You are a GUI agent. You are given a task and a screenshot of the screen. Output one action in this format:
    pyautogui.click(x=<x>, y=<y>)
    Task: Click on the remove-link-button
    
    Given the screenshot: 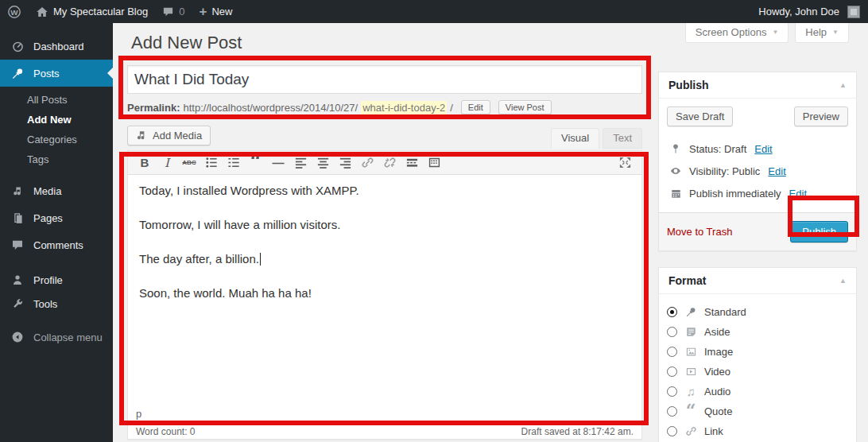 What is the action you would take?
    pyautogui.click(x=389, y=163)
    